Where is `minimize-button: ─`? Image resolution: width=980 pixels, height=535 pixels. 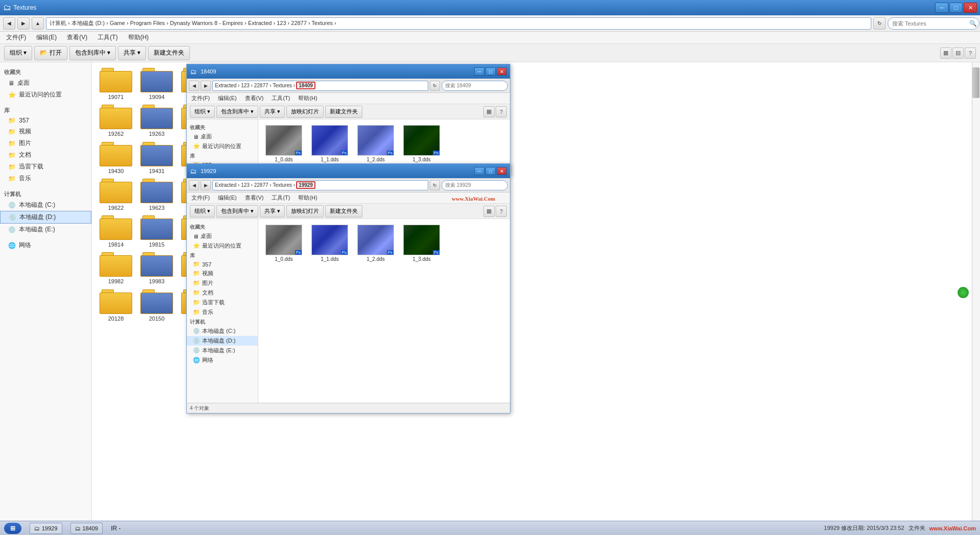 minimize-button: ─ is located at coordinates (942, 8).